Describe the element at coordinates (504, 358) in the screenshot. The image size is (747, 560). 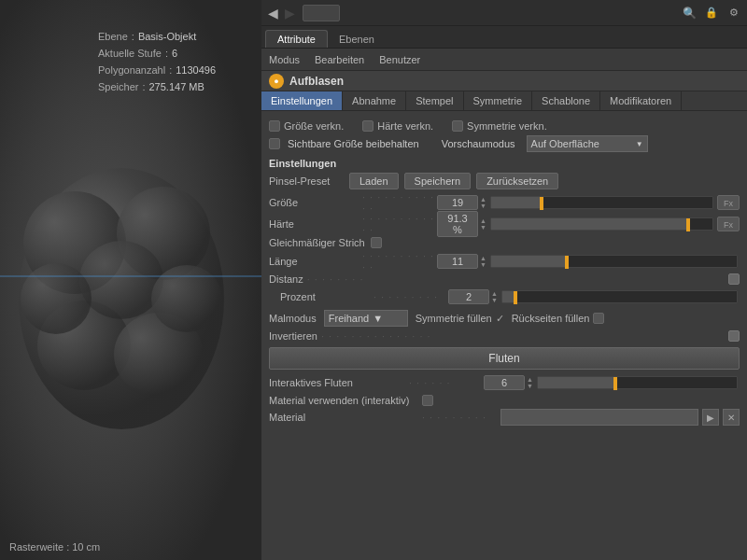
I see `fluten-btn: Fluten` at that location.